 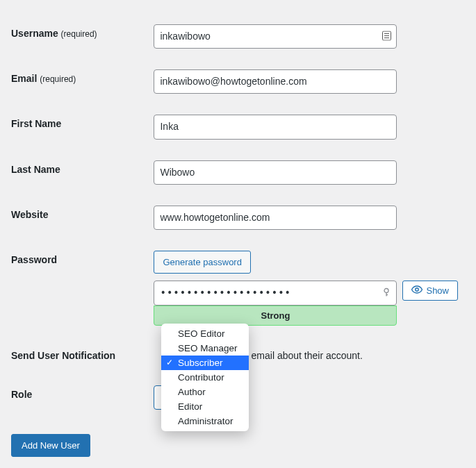 What do you see at coordinates (202, 262) in the screenshot?
I see `generate-password-button: Generate password` at bounding box center [202, 262].